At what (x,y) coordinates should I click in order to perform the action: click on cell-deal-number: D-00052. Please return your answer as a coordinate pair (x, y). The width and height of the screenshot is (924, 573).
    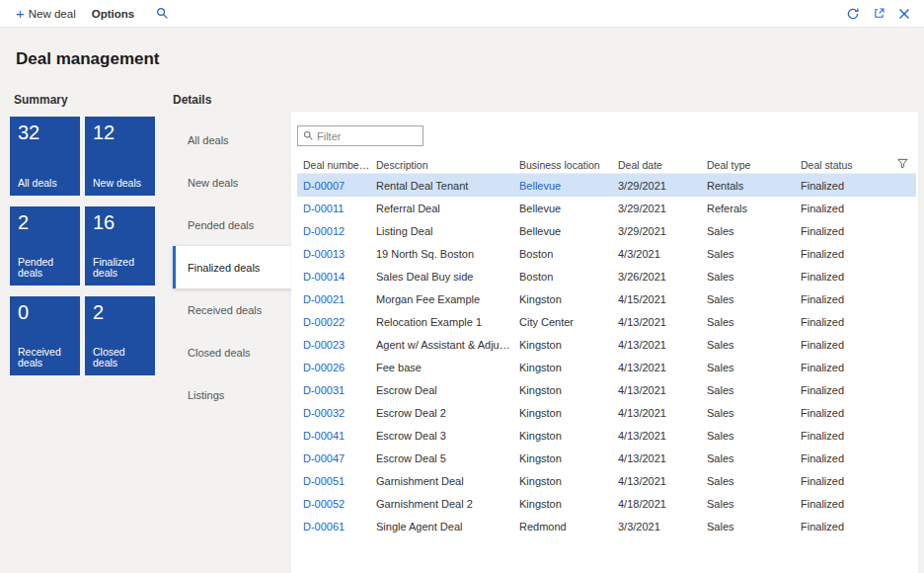
    Looking at the image, I should click on (334, 504).